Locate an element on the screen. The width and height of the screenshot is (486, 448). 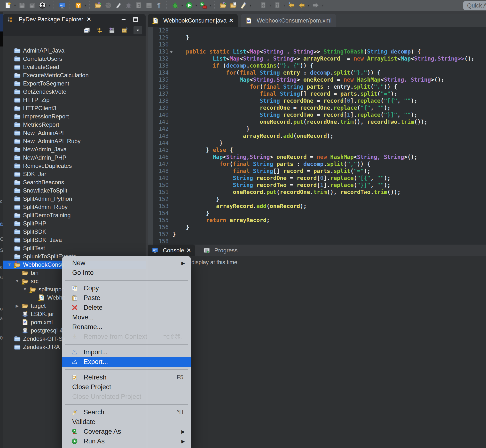
open-task-button is located at coordinates (233, 5).